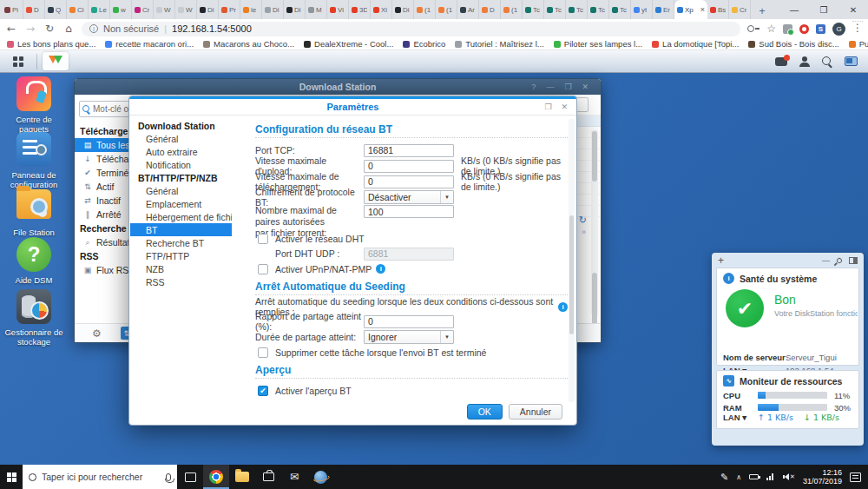 The height and width of the screenshot is (489, 868). Describe the element at coordinates (858, 43) in the screenshot. I see `bookmark-item: Puma Baskets bass...` at that location.